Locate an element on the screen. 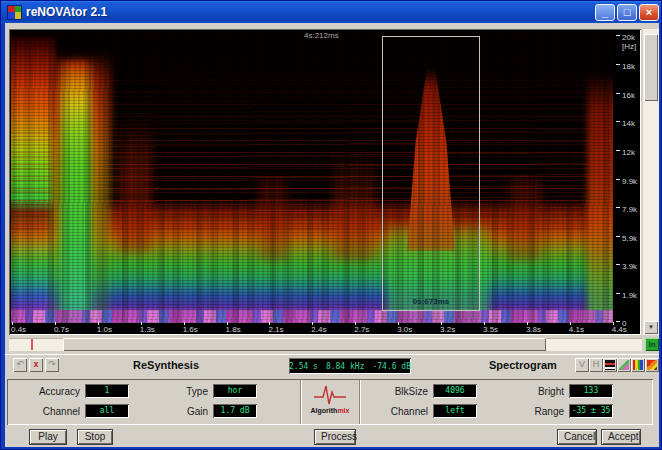 The width and height of the screenshot is (662, 450). maximize-button: □ is located at coordinates (627, 12).